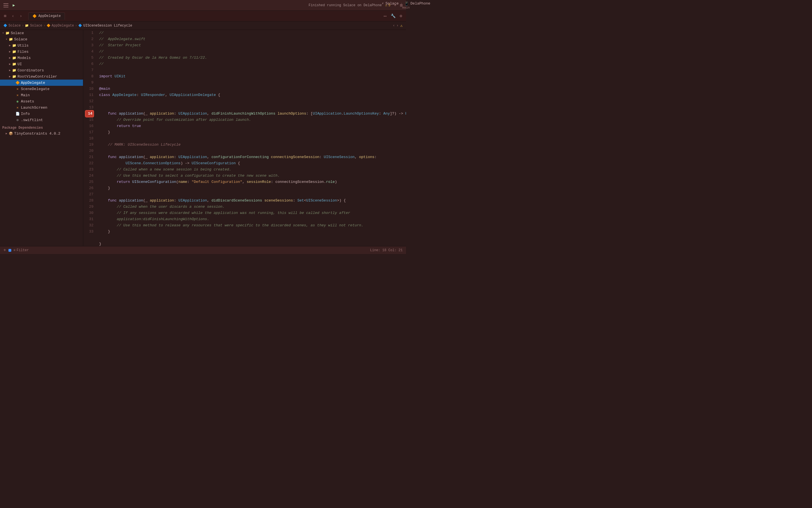 The width and height of the screenshot is (812, 508). What do you see at coordinates (25, 114) in the screenshot?
I see `sidebar-label: Info` at bounding box center [25, 114].